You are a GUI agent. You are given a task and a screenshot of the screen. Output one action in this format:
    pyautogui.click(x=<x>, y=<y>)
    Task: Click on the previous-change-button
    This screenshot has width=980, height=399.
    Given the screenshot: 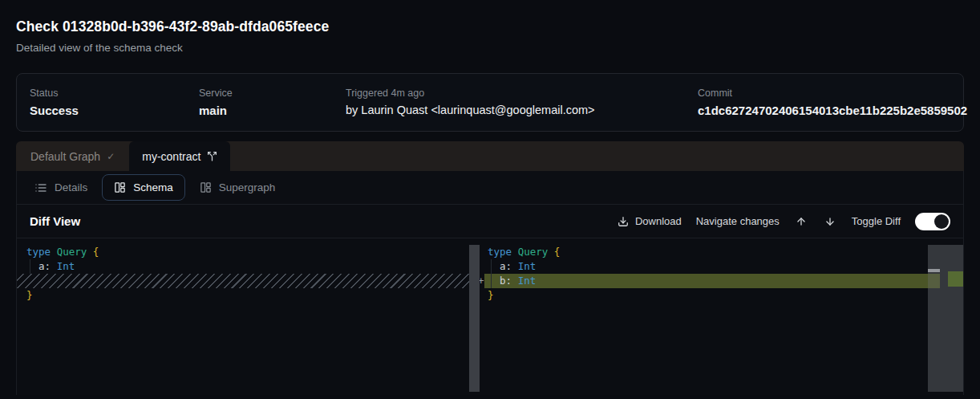 What is the action you would take?
    pyautogui.click(x=801, y=222)
    